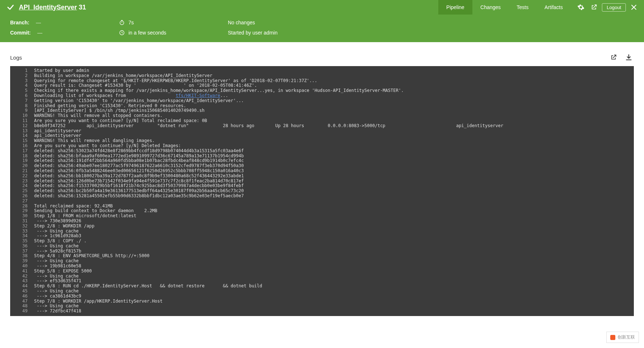 This screenshot has height=348, width=644. What do you see at coordinates (322, 201) in the screenshot?
I see `log-row: 27` at bounding box center [322, 201].